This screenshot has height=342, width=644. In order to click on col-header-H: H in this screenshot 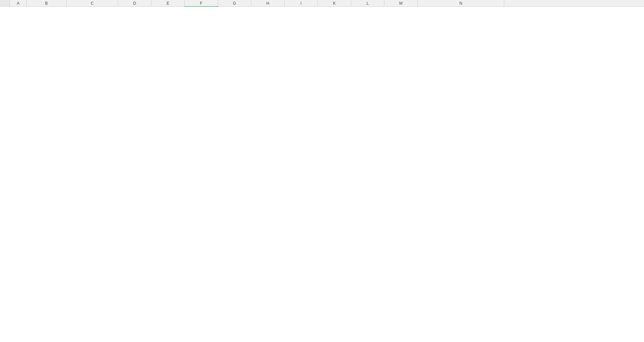, I will do `click(268, 3)`.